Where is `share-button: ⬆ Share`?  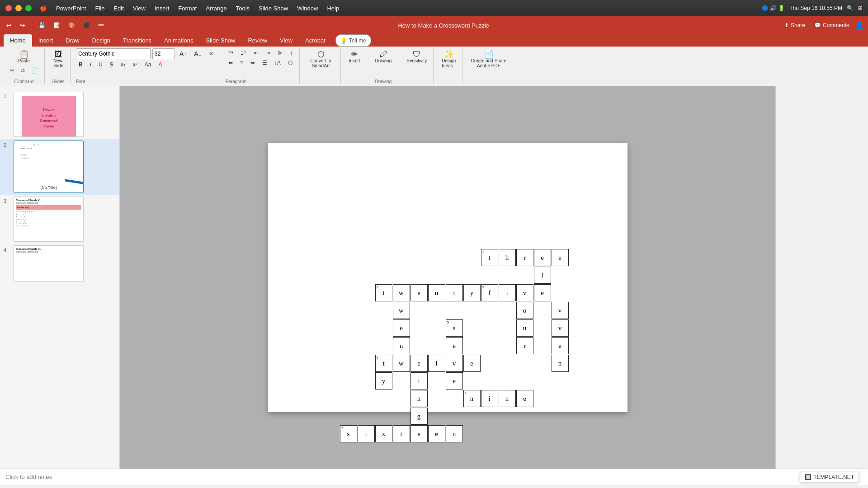
share-button: ⬆ Share is located at coordinates (795, 25).